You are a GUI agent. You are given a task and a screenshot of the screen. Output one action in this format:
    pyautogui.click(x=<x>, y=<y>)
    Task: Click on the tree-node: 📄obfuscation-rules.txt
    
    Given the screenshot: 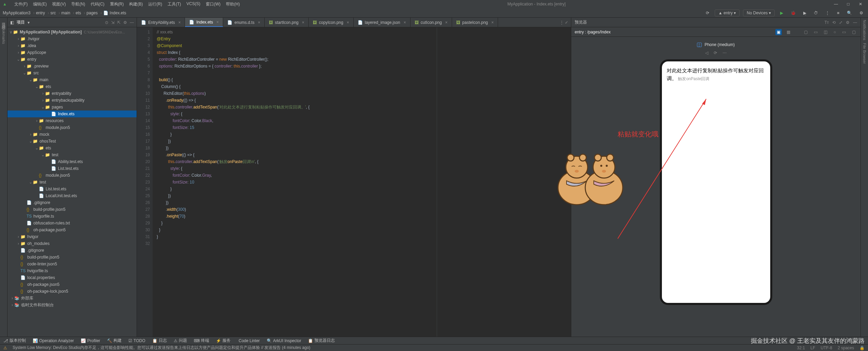 What is the action you would take?
    pyautogui.click(x=72, y=223)
    